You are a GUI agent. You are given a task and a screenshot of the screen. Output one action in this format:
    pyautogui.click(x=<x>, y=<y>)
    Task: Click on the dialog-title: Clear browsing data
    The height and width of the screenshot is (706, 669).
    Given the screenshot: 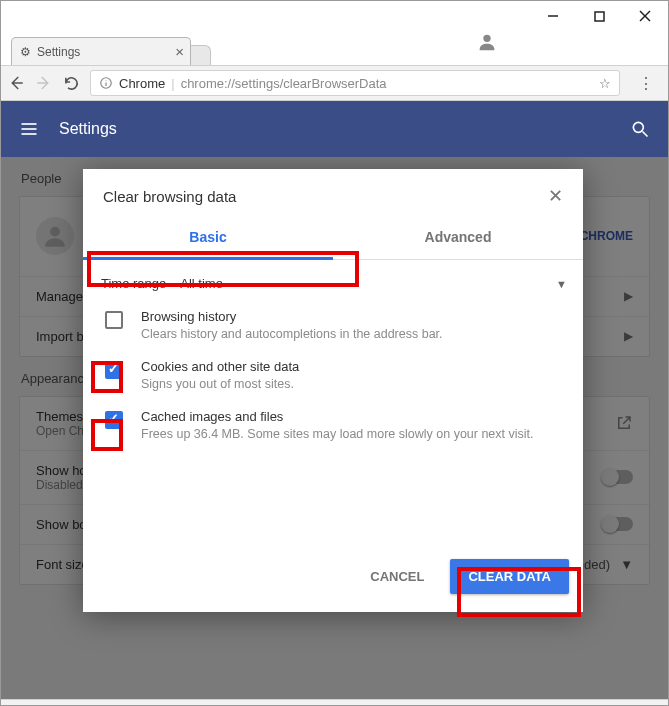 What is the action you would take?
    pyautogui.click(x=170, y=196)
    